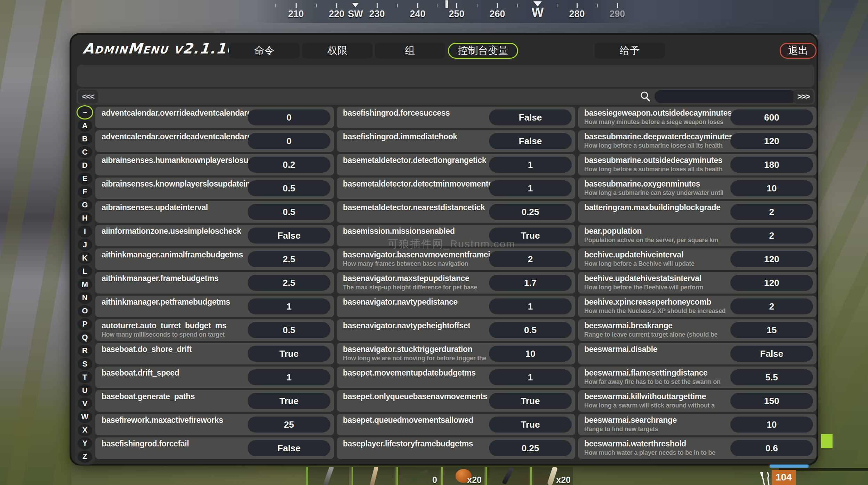 This screenshot has height=485, width=868. Describe the element at coordinates (483, 51) in the screenshot. I see `tab-4: 控制台变量` at that location.